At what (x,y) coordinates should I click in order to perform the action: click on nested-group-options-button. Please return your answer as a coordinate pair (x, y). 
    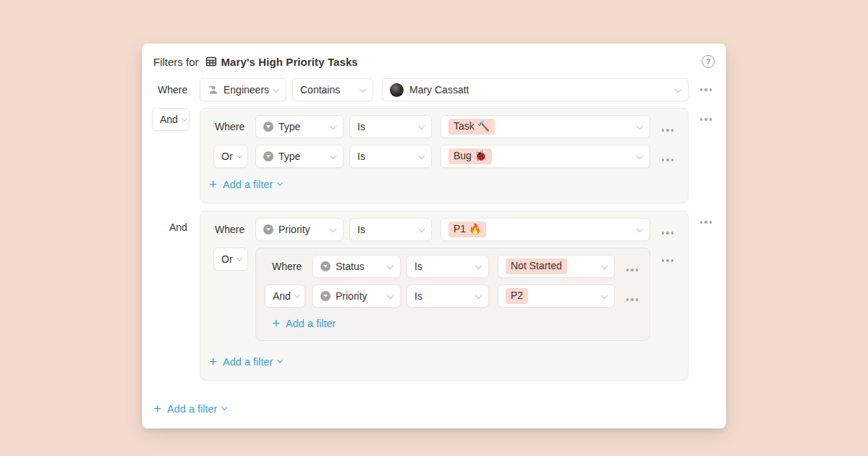
    Looking at the image, I should click on (668, 261).